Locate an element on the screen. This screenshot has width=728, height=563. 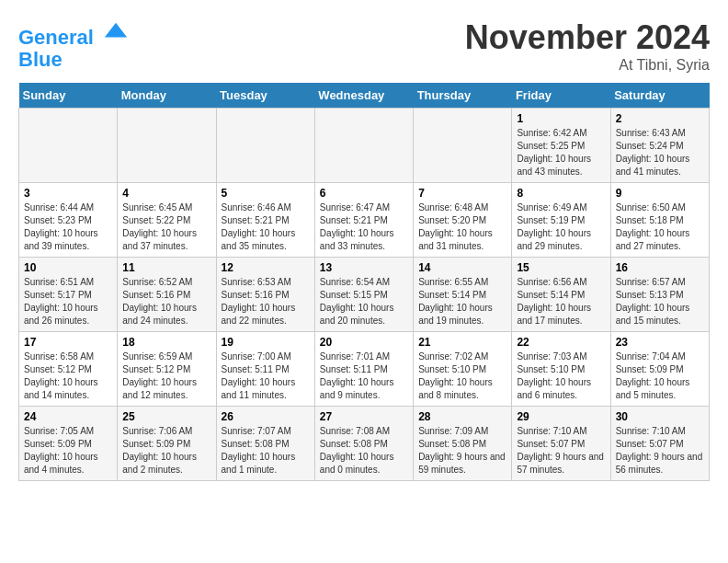
page-header: General Blue November 2024 At Tibni, Syr… is located at coordinates (364, 46).